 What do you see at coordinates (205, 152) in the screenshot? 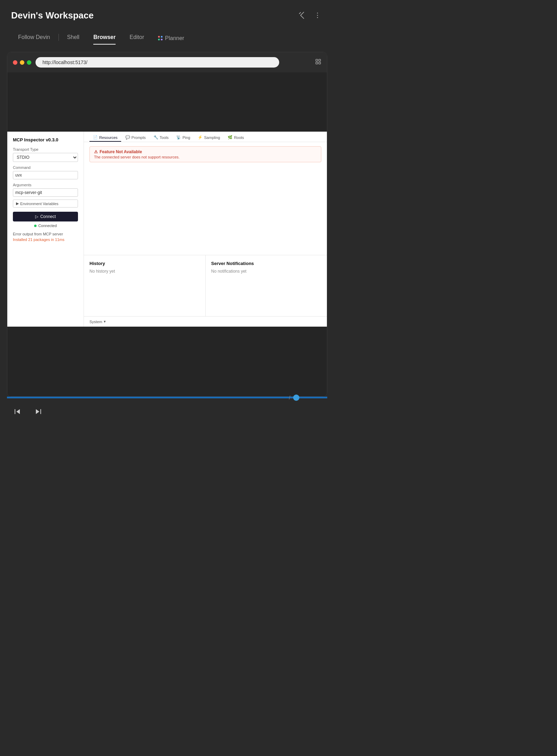
I see `error-banner-title: ⚠ Feature Not Available` at bounding box center [205, 152].